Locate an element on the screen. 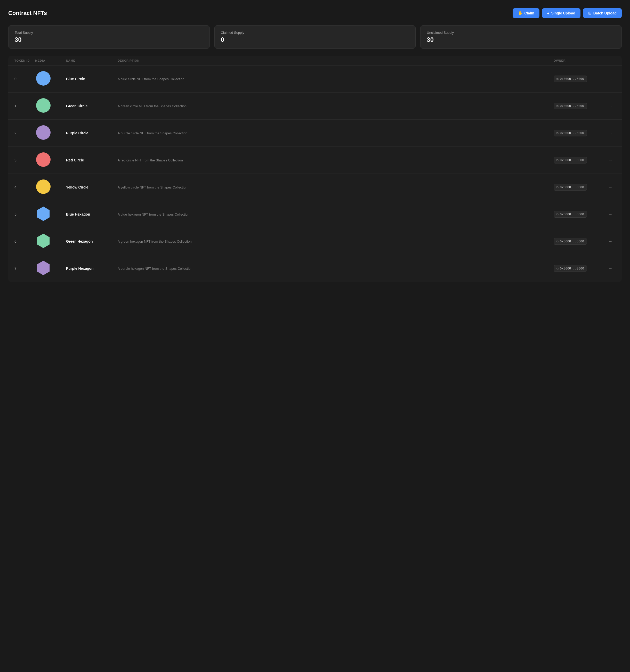  table-row: 3 Red Circle A red circle NFT from the S… is located at coordinates (315, 160).